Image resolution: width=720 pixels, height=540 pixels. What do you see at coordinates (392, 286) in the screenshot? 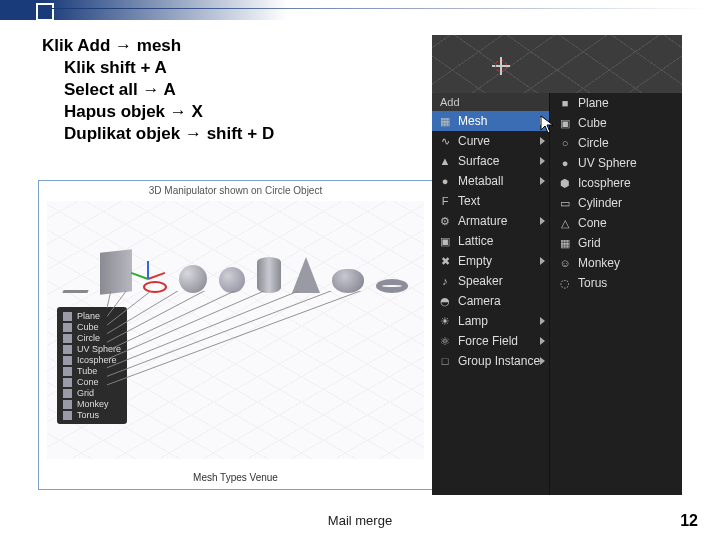
I see `shape-torus` at bounding box center [392, 286].